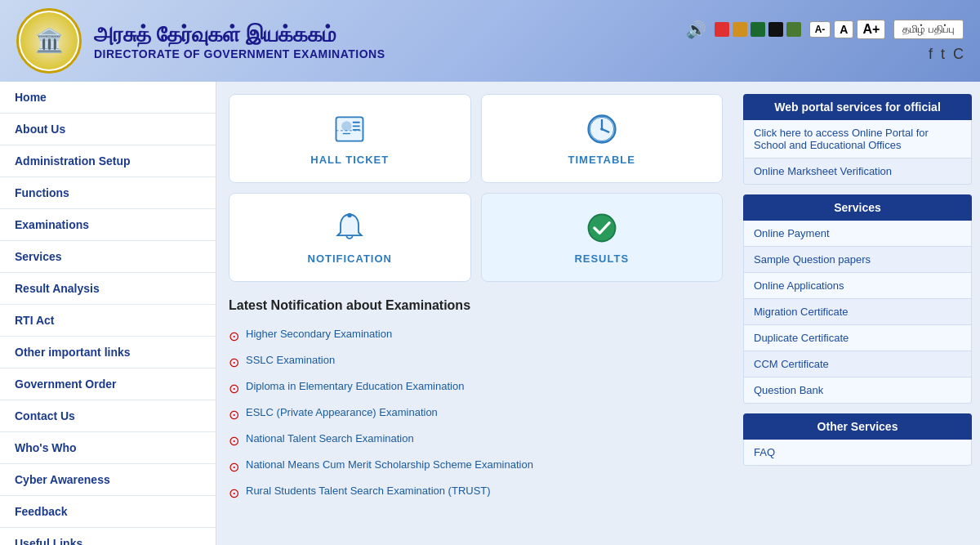 The width and height of the screenshot is (980, 545). I want to click on other-services-section: Other Services FAQ, so click(858, 440).